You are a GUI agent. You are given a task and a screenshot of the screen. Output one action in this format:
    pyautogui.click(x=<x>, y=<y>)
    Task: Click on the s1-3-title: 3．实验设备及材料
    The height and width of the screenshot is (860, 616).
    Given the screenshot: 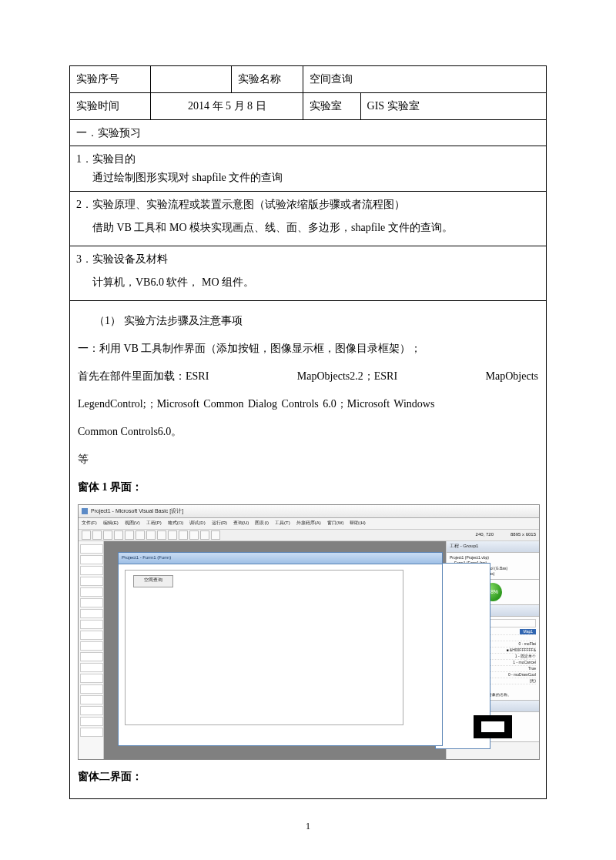 What is the action you would take?
    pyautogui.click(x=308, y=259)
    